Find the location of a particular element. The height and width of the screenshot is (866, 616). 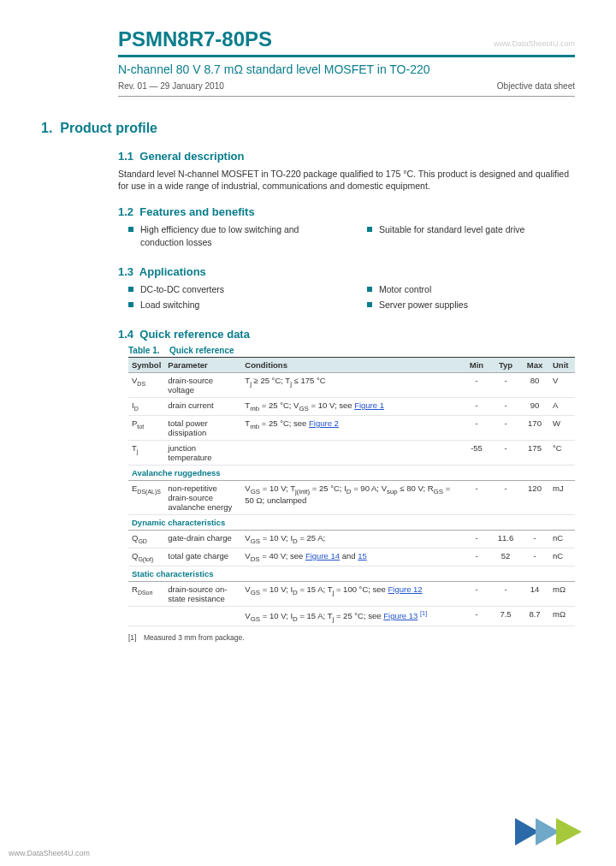

col-conditions: Conditions is located at coordinates (352, 365).